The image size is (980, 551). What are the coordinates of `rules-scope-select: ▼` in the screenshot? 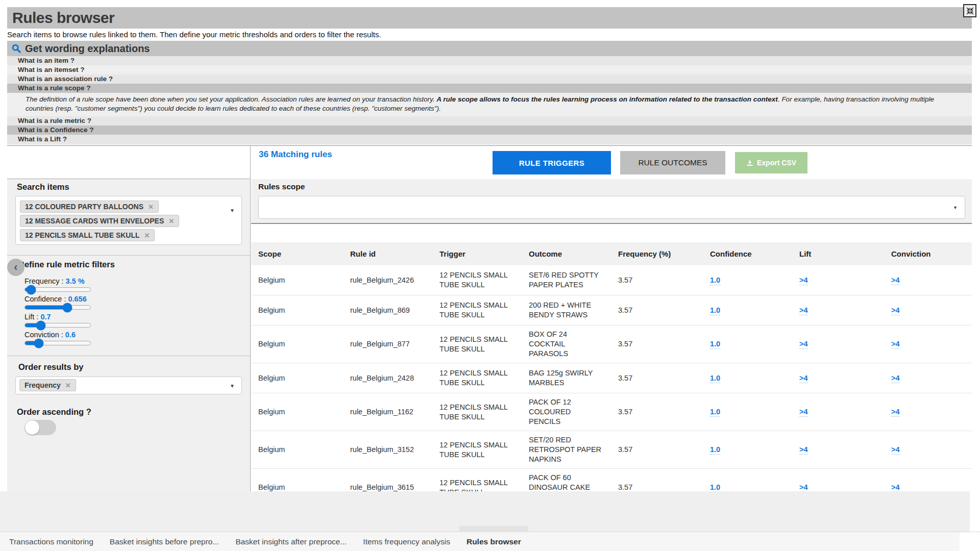 It's located at (611, 207).